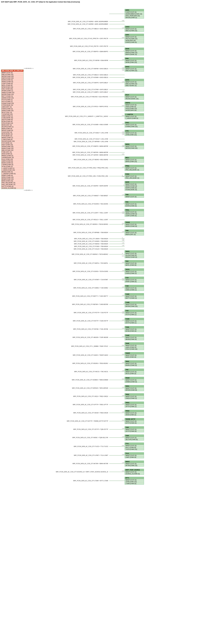 The height and width of the screenshot is (644, 210). I want to click on relationship-label: WRF_PCON_DATA_AC_COSI_STY-GEWEI = T006-M…, so click(82, 241).